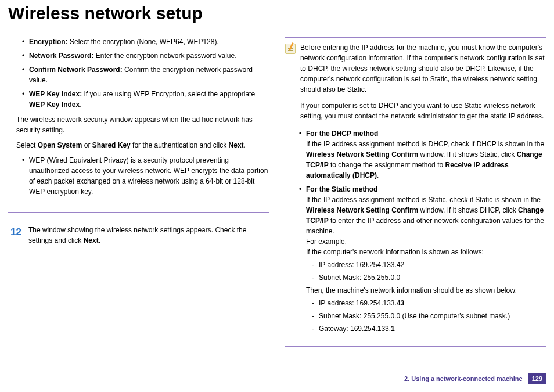 Image resolution: width=554 pixels, height=392 pixels. I want to click on note-block: Before entering the IP address for the m…, so click(416, 82).